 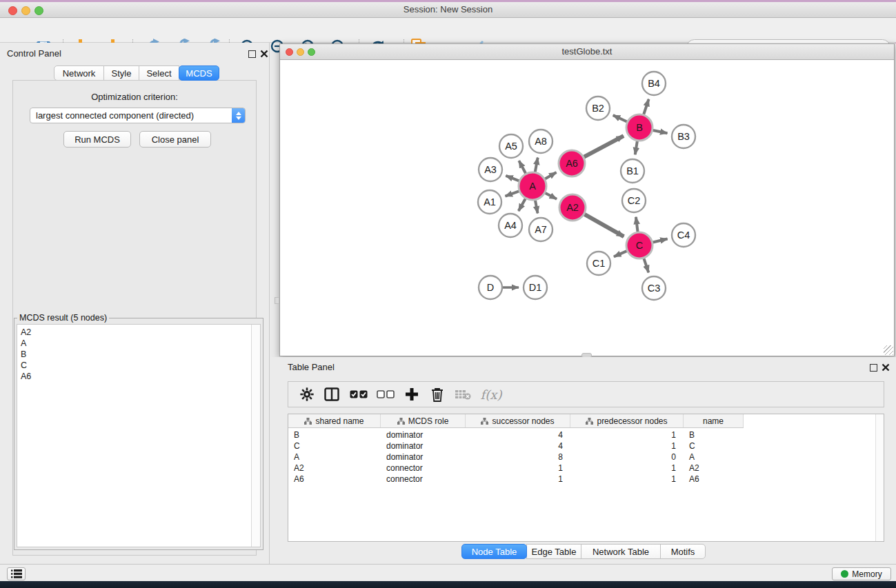 What do you see at coordinates (572, 163) in the screenshot?
I see `graph-node-A6: A6` at bounding box center [572, 163].